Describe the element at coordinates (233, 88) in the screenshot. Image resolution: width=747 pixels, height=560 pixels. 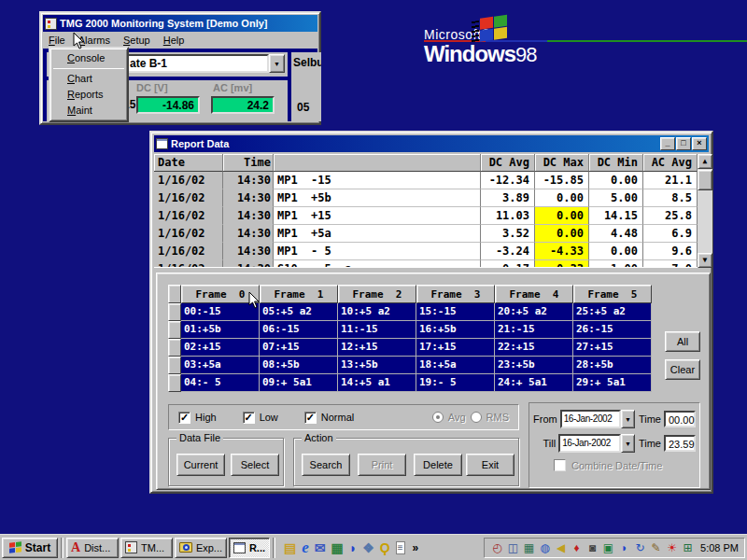
I see `ac-column-label: AC [mv]` at that location.